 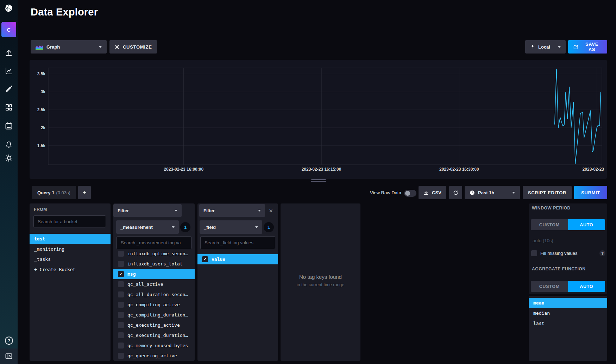 What do you see at coordinates (271, 211) in the screenshot?
I see `close-filter-icon: ×` at bounding box center [271, 211].